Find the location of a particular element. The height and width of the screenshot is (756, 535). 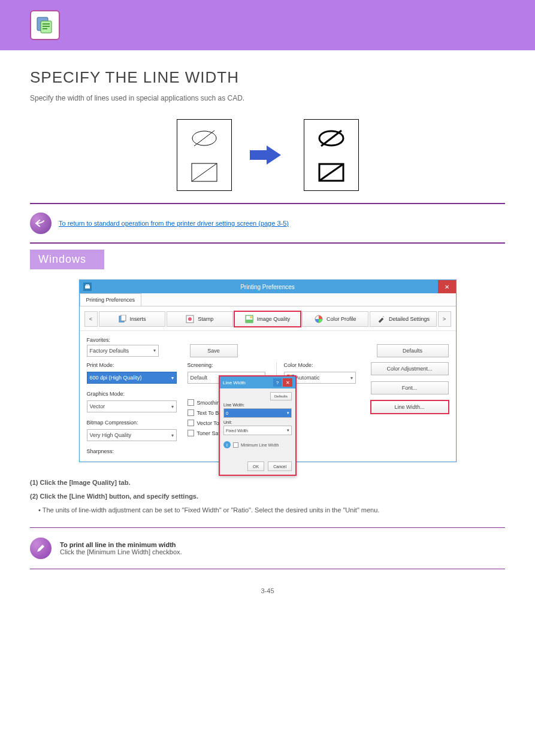

intro-text: Specify the width of lines used in speci… is located at coordinates (267, 98).